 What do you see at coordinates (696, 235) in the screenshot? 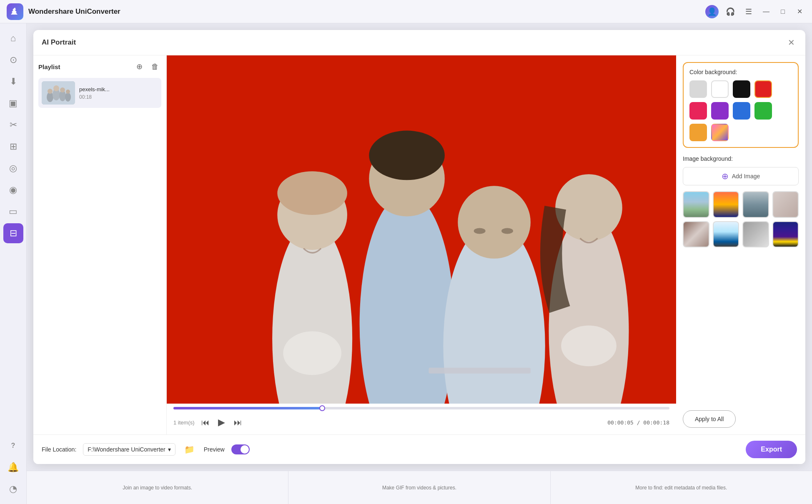
I see `image-thumb-interior` at bounding box center [696, 235].